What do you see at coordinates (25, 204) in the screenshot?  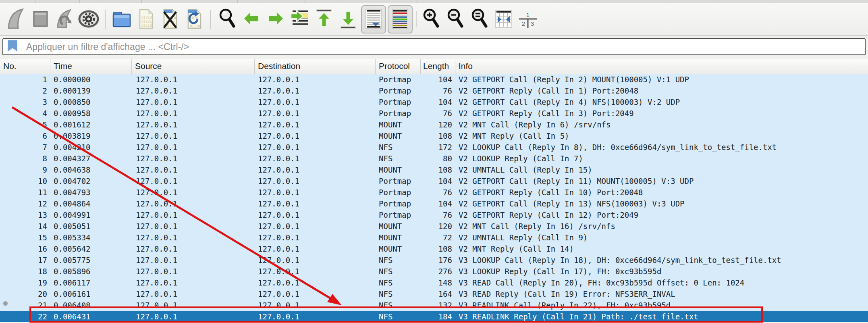 I see `cell-no: 12` at bounding box center [25, 204].